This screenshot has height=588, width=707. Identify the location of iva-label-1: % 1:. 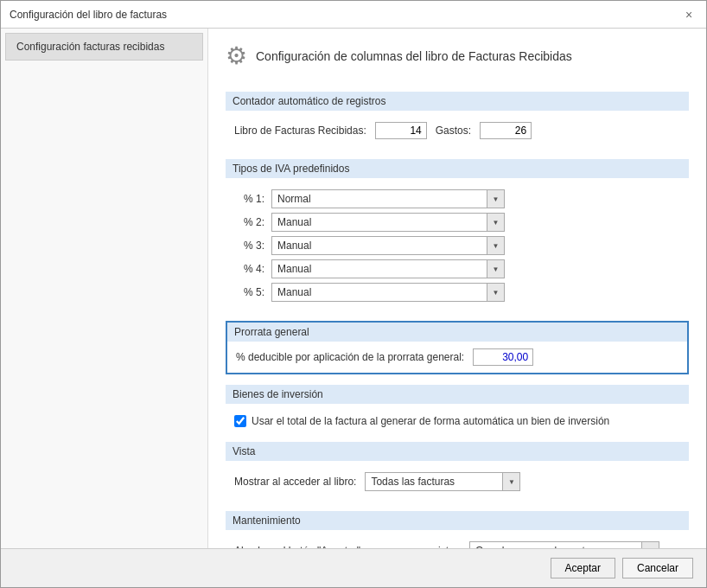
(249, 199).